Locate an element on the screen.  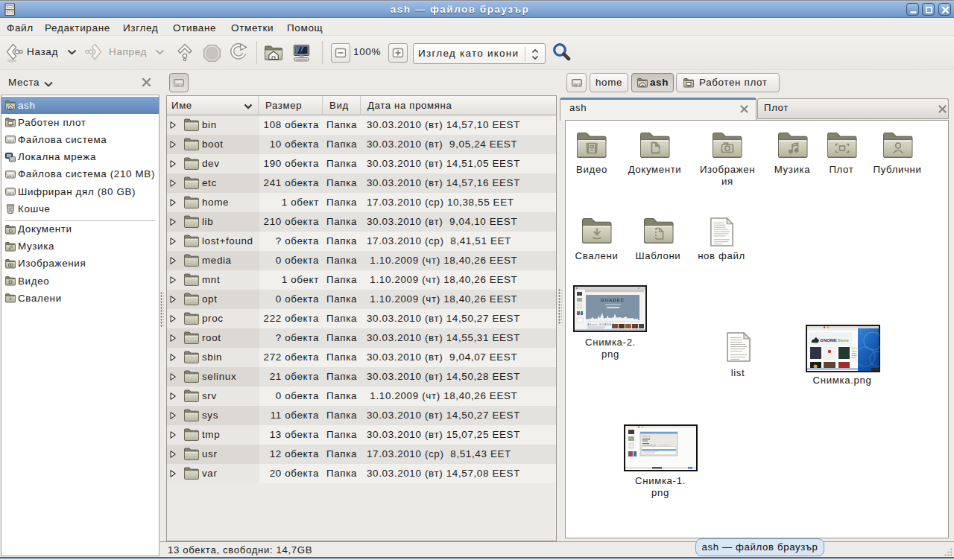
svg-text: GNOME is located at coordinates (829, 340).